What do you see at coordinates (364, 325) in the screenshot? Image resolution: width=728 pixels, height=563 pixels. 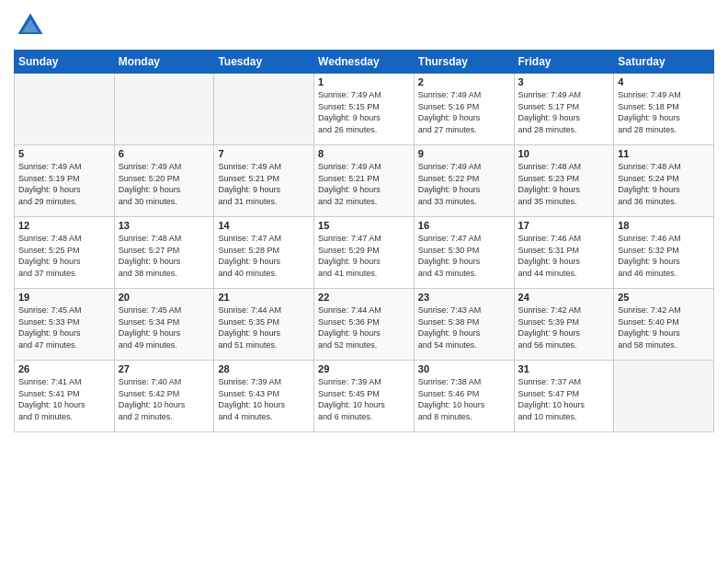 I see `week-row-4: 19Sunrise: 7:45 AM Sunset: 5:33 PM Dayli…` at bounding box center [364, 325].